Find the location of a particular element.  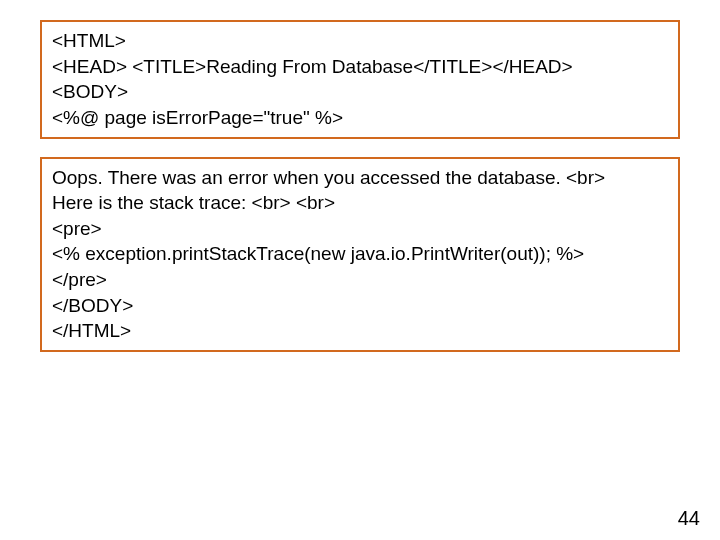

code-line: <% exception.printStackTrace(new java.io… is located at coordinates (360, 254).